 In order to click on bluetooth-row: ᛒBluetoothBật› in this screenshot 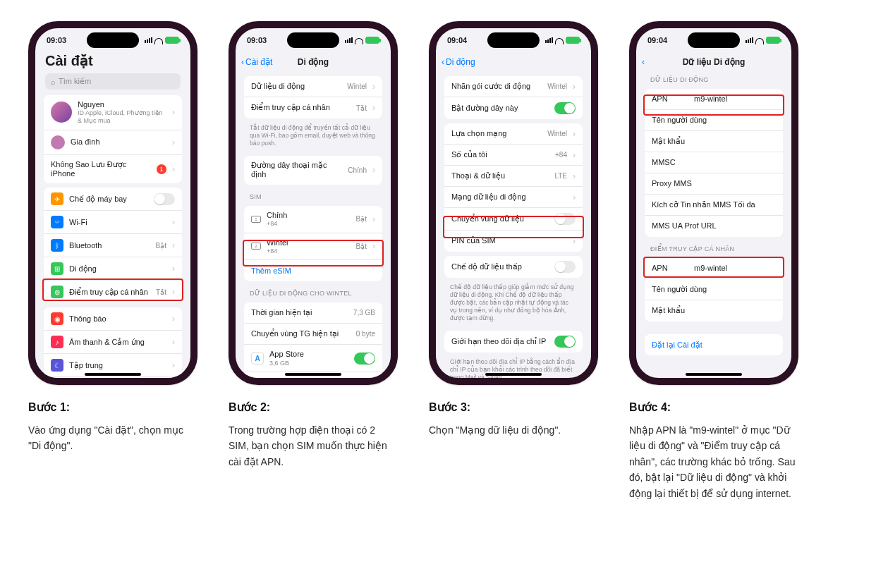, I will do `click(113, 245)`.